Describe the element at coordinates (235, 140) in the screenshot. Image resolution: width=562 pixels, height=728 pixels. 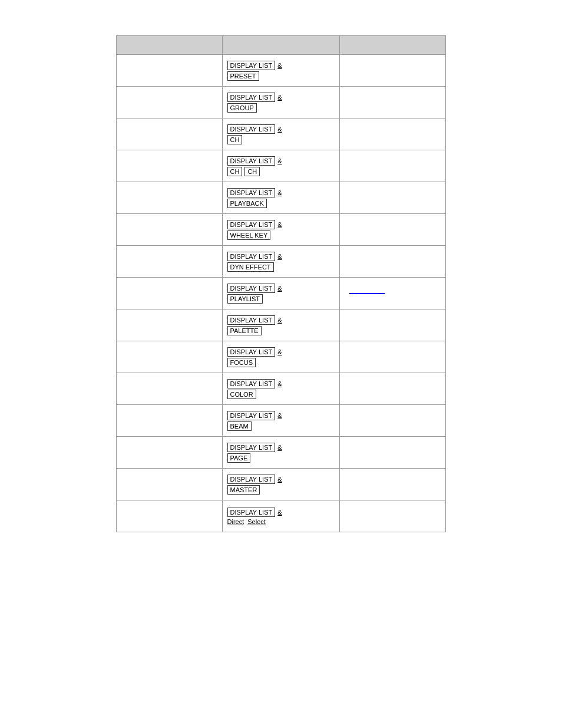
I see `sub-button: CH` at that location.